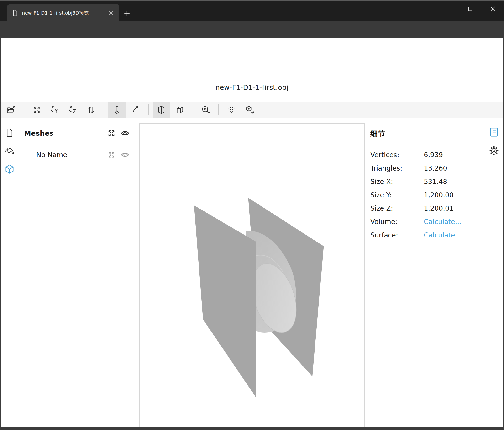 The width and height of the screenshot is (504, 430). What do you see at coordinates (73, 110) in the screenshot?
I see `rotate-z-button` at bounding box center [73, 110].